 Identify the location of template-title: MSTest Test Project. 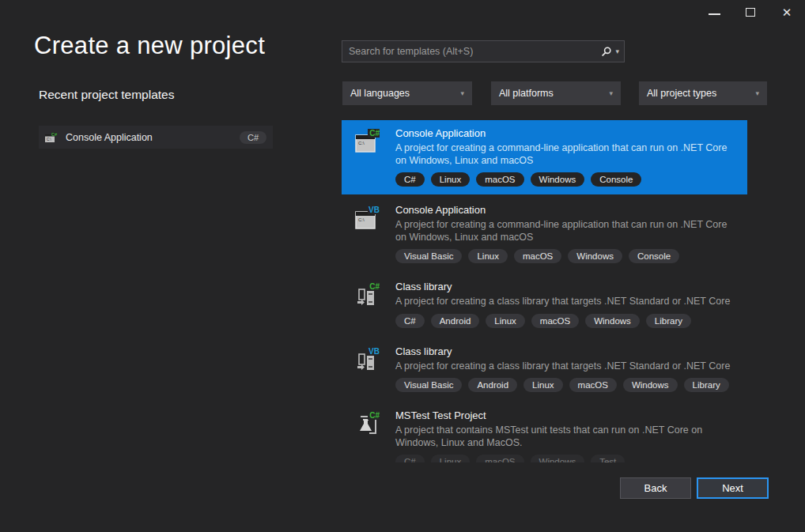
(568, 416).